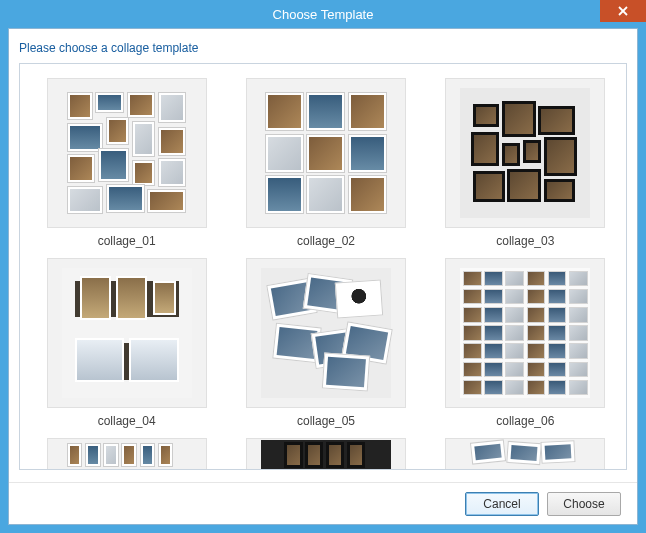  What do you see at coordinates (623, 11) in the screenshot?
I see `close-button` at bounding box center [623, 11].